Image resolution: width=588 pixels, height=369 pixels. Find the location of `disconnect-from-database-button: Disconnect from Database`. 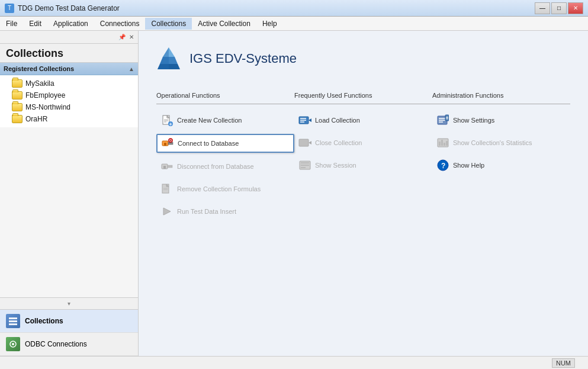

disconnect-from-database-button: Disconnect from Database is located at coordinates (225, 166).